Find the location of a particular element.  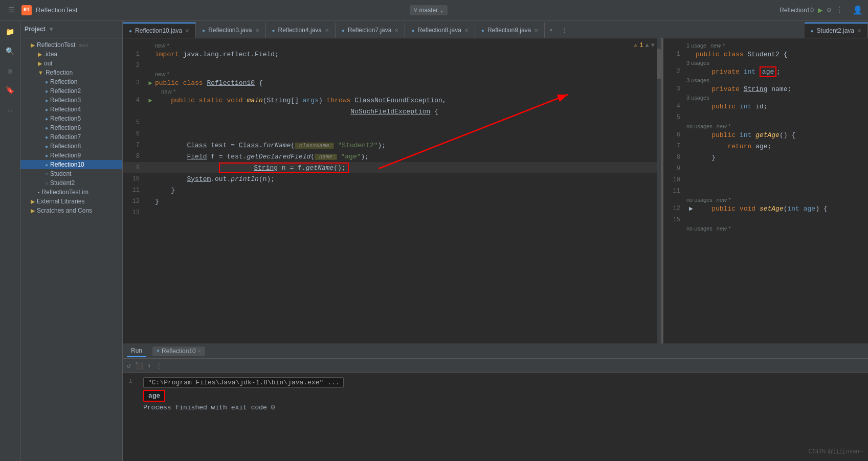

tabs-settings-button: ⋮ is located at coordinates (565, 30).